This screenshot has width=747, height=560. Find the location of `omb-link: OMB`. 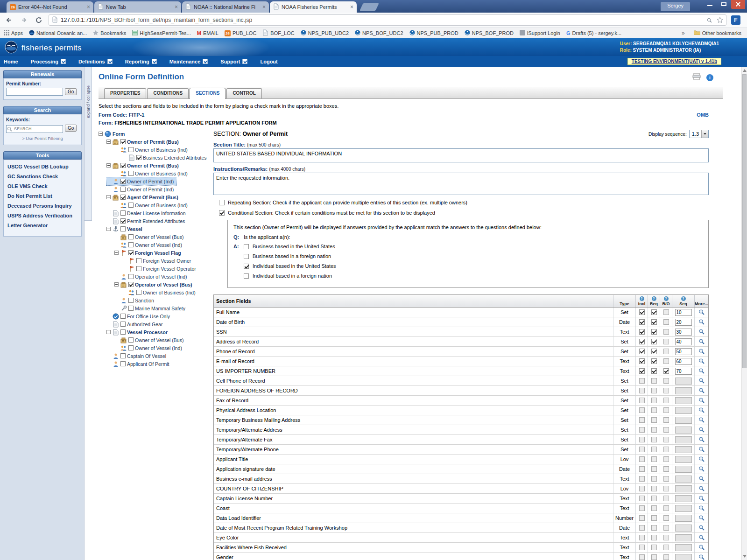

omb-link: OMB is located at coordinates (703, 115).